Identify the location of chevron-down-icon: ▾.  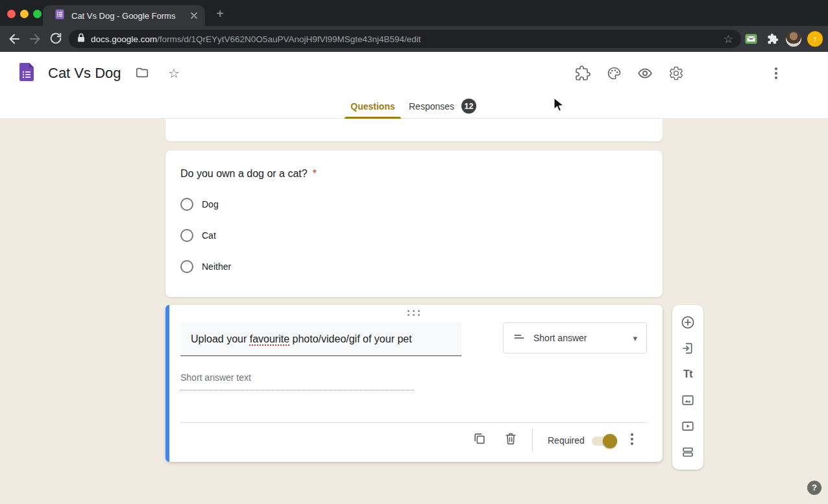
(635, 339).